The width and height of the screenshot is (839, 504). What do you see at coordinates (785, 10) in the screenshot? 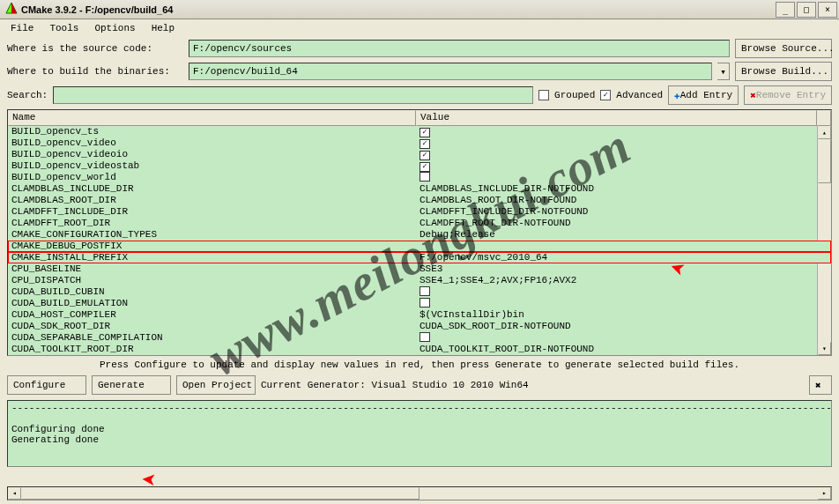
I see `minimize-button: _` at bounding box center [785, 10].